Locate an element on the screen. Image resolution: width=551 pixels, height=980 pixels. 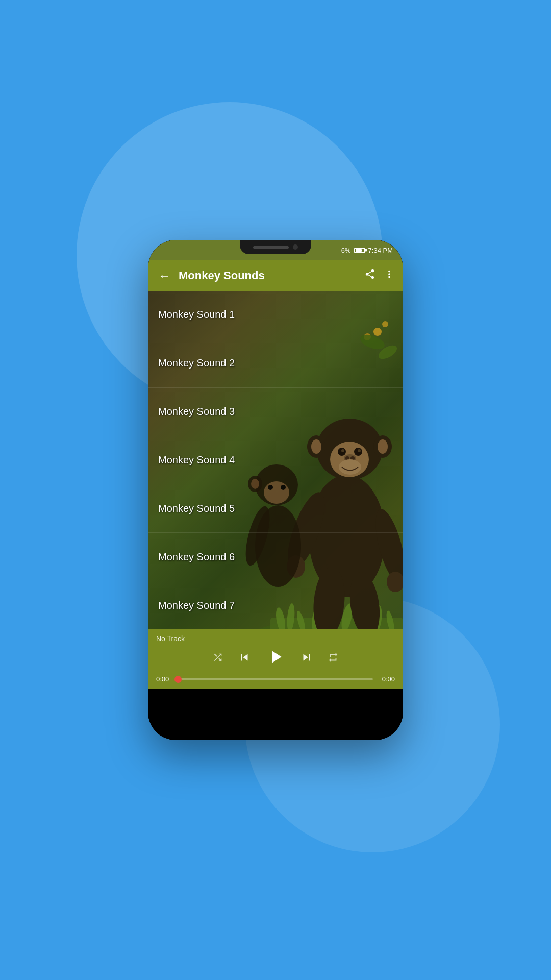
page-title: Monkey Sounds is located at coordinates (268, 276).